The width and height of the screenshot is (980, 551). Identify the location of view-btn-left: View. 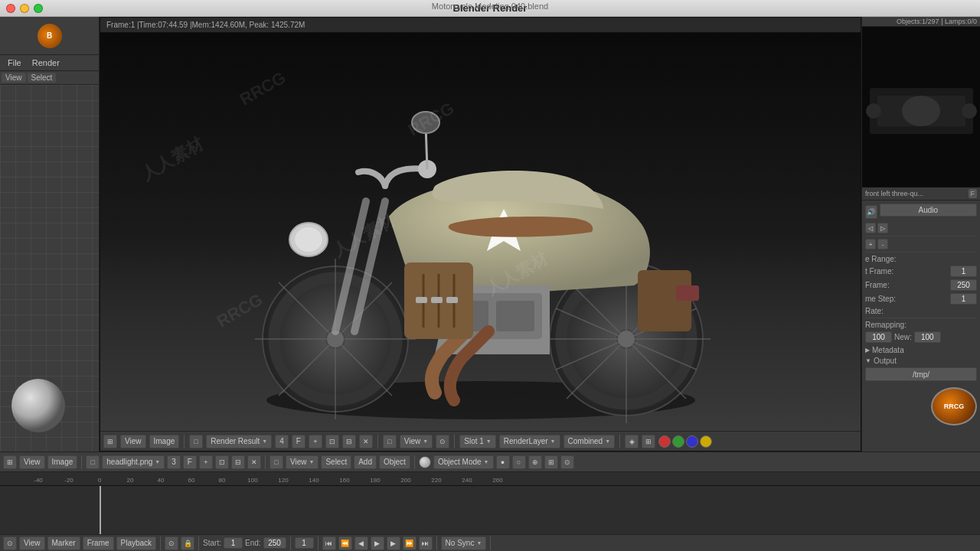
(14, 78).